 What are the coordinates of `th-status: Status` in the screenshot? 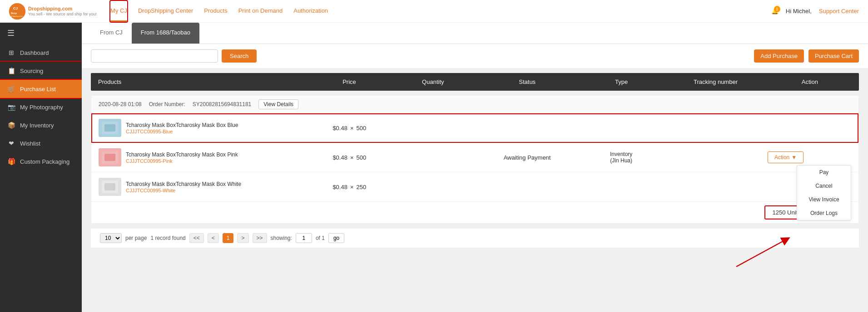 It's located at (527, 82).